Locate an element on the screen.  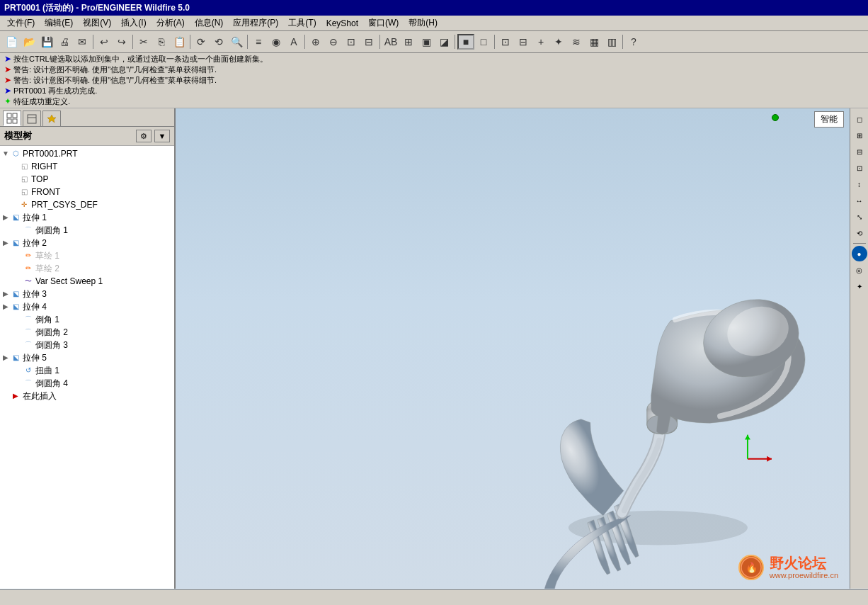
tree-label-extrude1: 拉伸 1 is located at coordinates (35, 217).